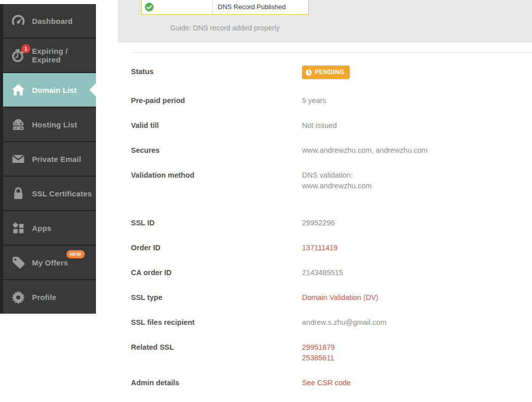 The image size is (532, 402). Describe the element at coordinates (216, 100) in the screenshot. I see `detail-label: Pre-paid period` at that location.